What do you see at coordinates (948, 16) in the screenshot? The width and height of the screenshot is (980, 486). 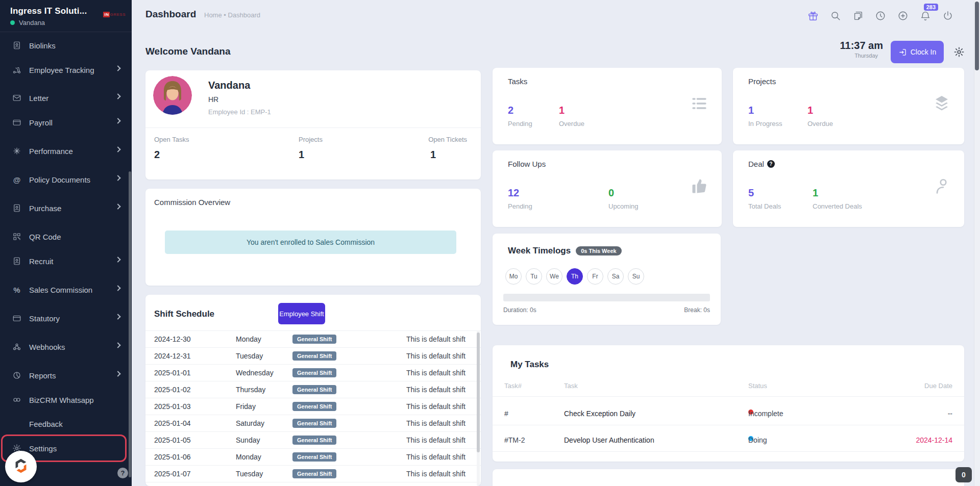 I see `power-icon` at bounding box center [948, 16].